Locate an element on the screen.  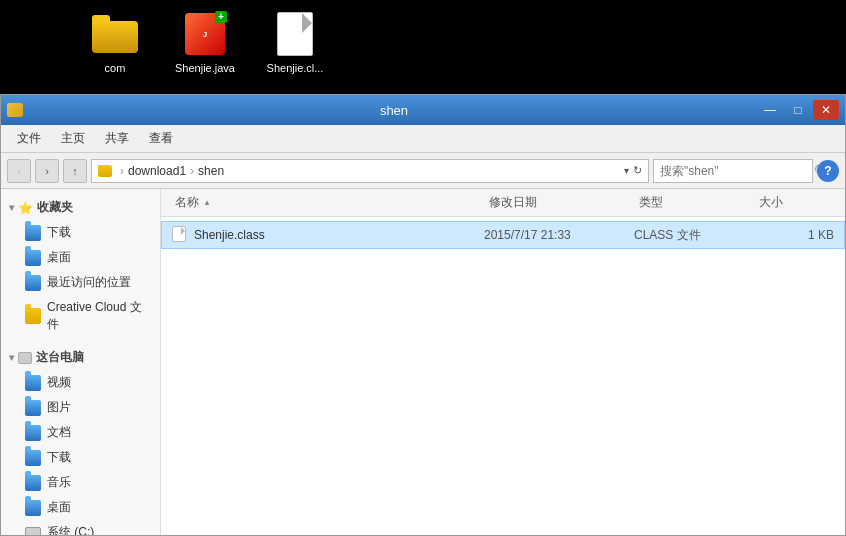
com-folder-icon is located at coordinates (115, 34).